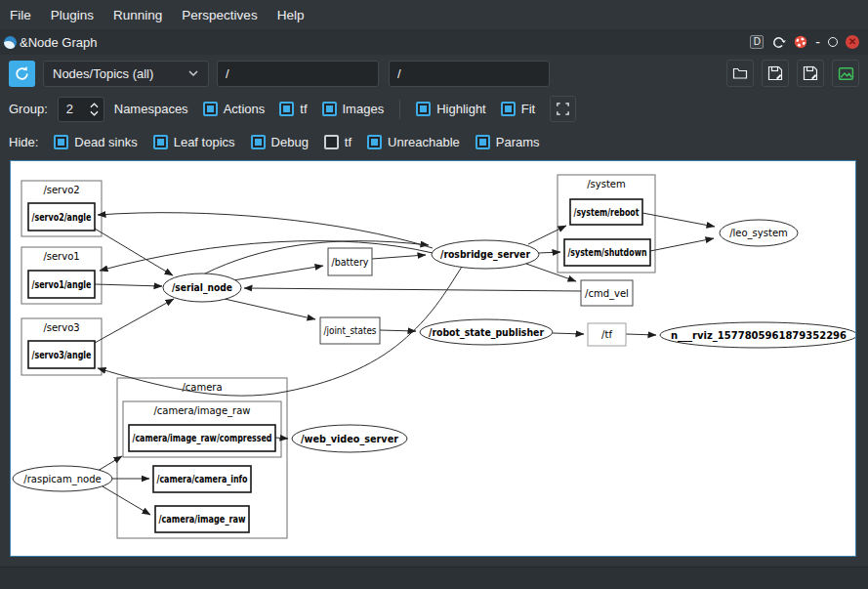 The height and width of the screenshot is (589, 868). What do you see at coordinates (434, 73) in the screenshot?
I see `graph-toolbar: Nodes/Topics (all)` at bounding box center [434, 73].